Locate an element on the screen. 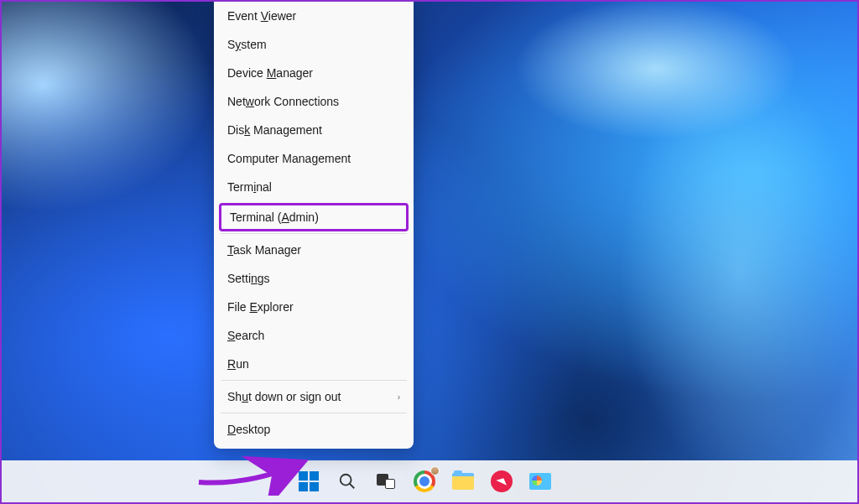 The height and width of the screenshot is (504, 859). menu-item-disk-management: Disk Management is located at coordinates (314, 130).